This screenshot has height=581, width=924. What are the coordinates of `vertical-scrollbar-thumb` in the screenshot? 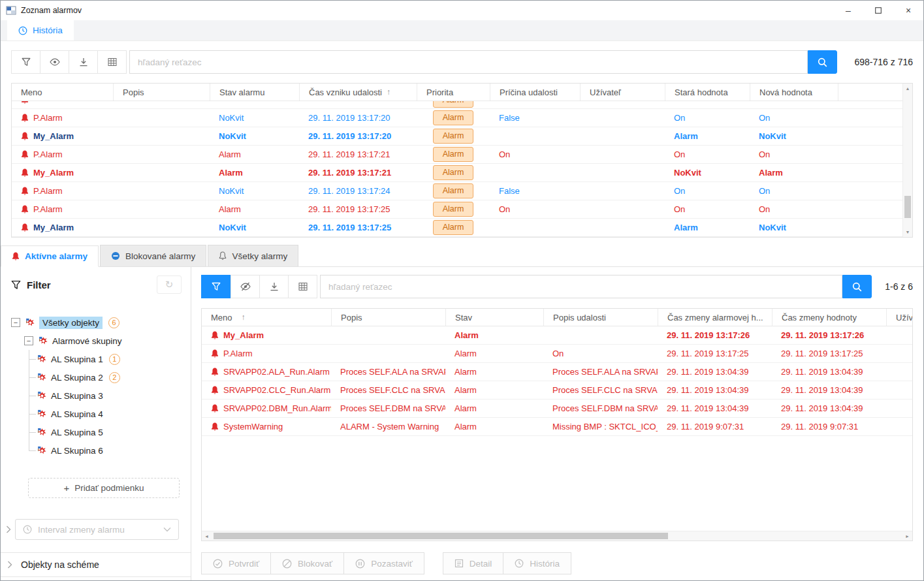 It's located at (908, 207).